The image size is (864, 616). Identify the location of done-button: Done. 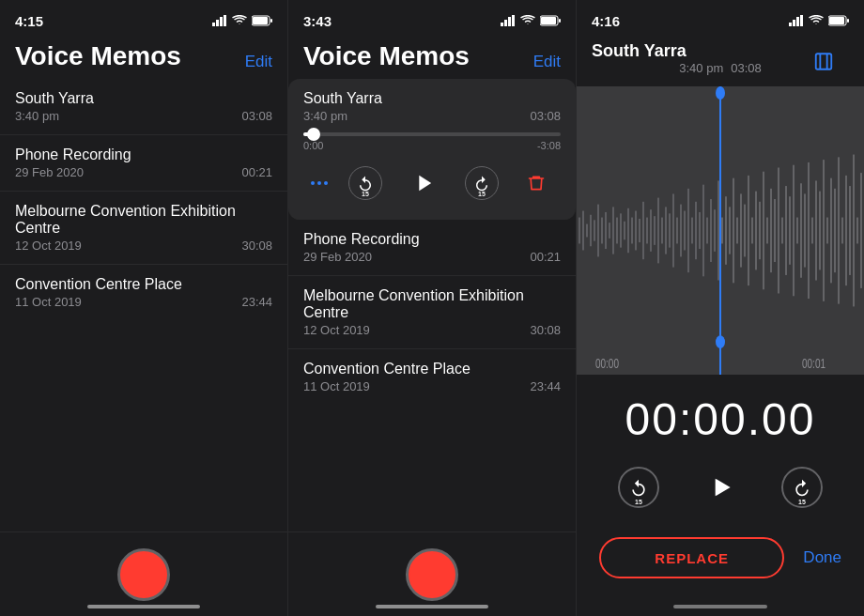
(823, 558).